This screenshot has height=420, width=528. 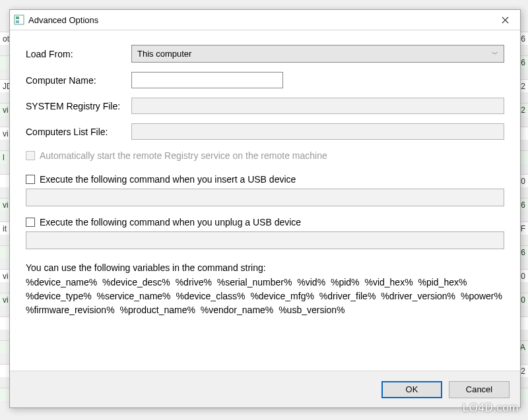 What do you see at coordinates (63, 20) in the screenshot?
I see `dialog-title: Advanced Options` at bounding box center [63, 20].